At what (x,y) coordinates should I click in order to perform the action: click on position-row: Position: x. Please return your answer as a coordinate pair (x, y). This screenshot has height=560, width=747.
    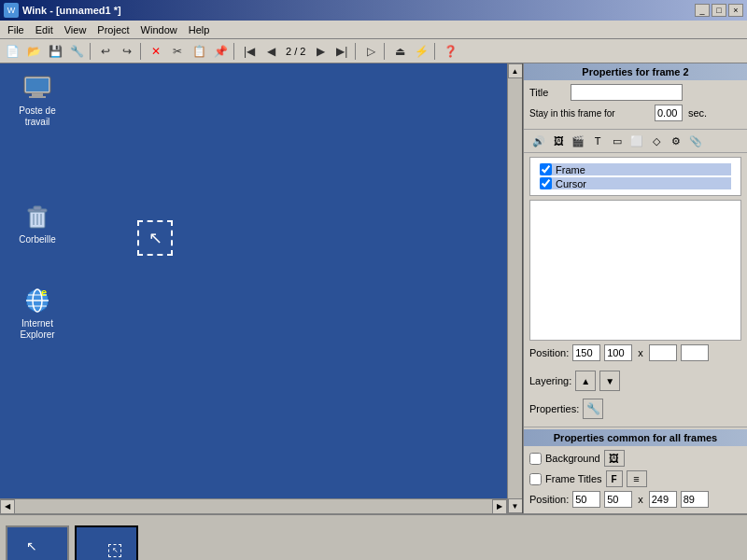
    Looking at the image, I should click on (635, 353).